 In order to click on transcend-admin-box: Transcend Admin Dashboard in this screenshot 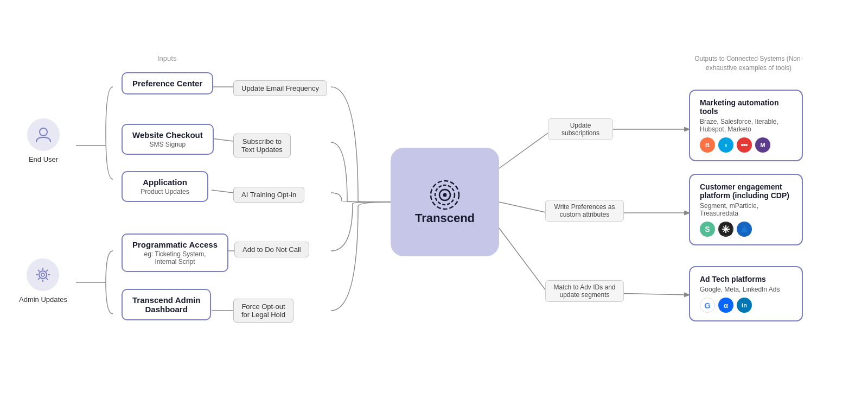, I will do `click(166, 305)`.